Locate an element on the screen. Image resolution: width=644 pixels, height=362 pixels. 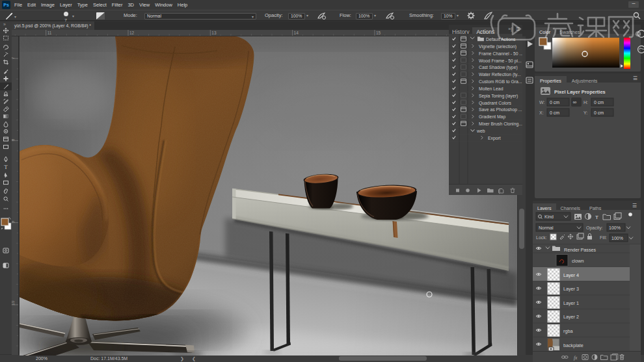
svg-text: Layer 4 is located at coordinates (571, 276).